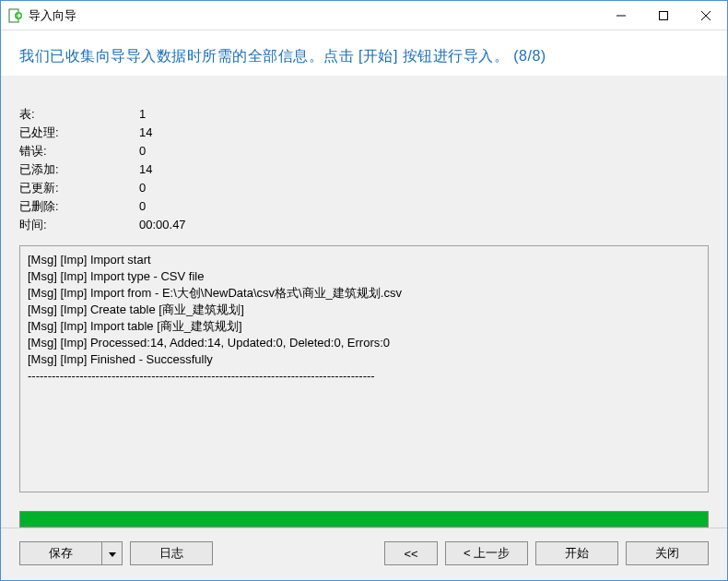 The height and width of the screenshot is (581, 728). What do you see at coordinates (79, 225) in the screenshot?
I see `stat-label: 时间:` at bounding box center [79, 225].